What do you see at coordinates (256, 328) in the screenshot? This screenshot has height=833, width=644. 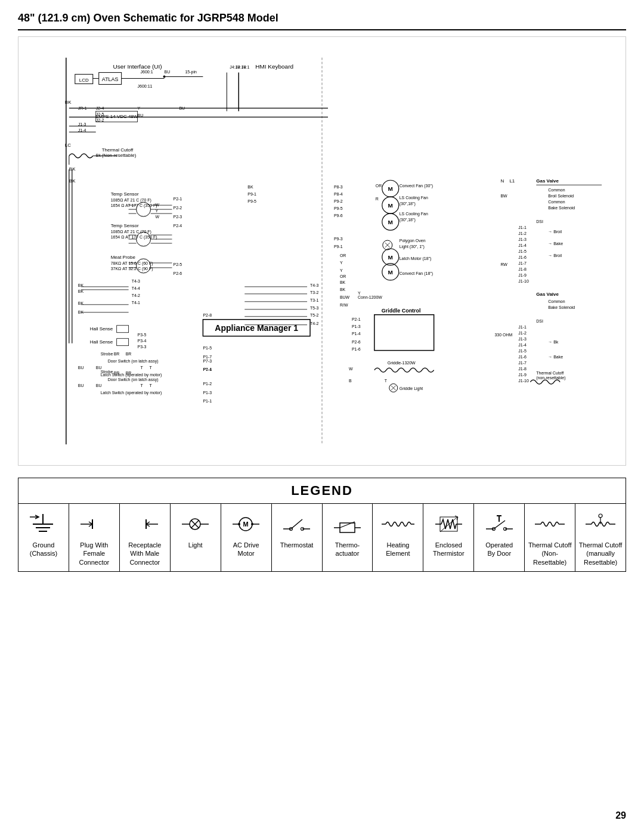 I see `svg-text: Appliance Manager 1` at bounding box center [256, 328].